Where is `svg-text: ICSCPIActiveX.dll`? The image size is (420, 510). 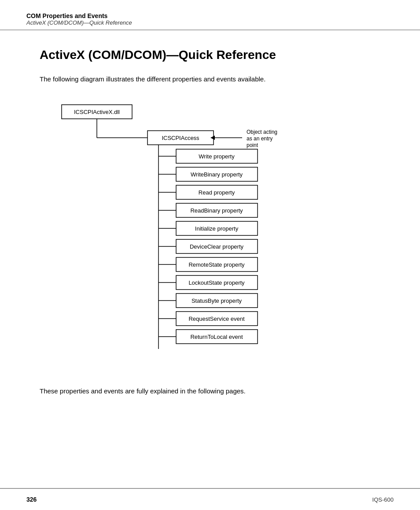 svg-text: ICSCPIActiveX.dll is located at coordinates (97, 112).